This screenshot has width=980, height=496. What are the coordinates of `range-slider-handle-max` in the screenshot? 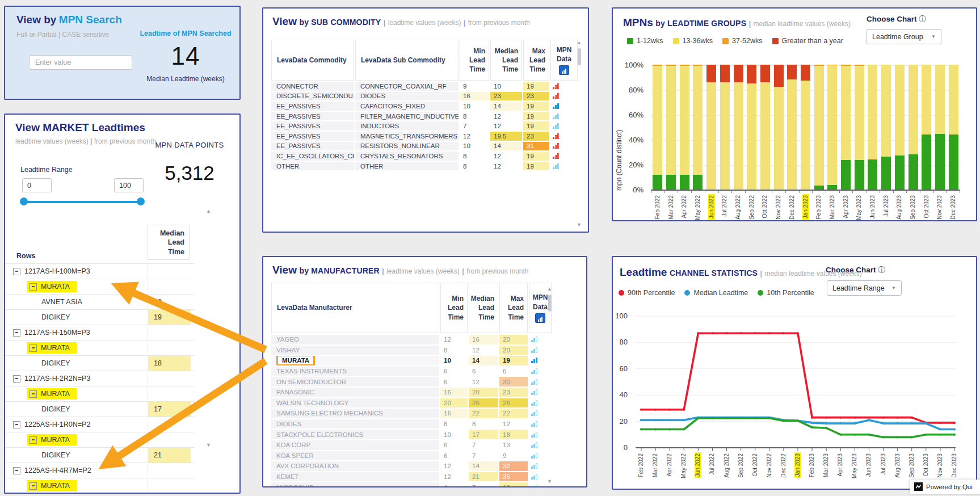 It's located at (141, 201).